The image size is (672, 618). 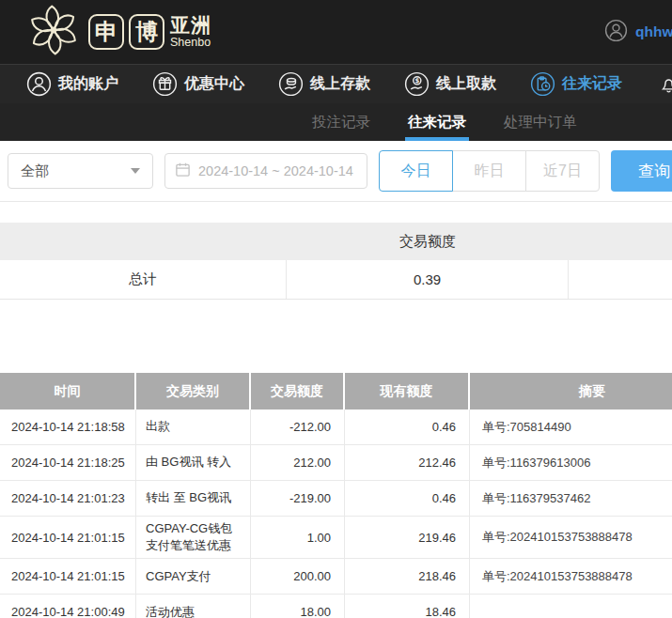 What do you see at coordinates (194, 607) in the screenshot?
I see `cell-type: 活动优惠` at bounding box center [194, 607].